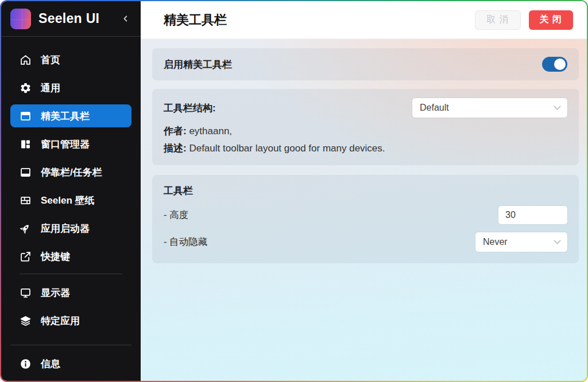  What do you see at coordinates (51, 60) in the screenshot?
I see `sidebar-item-label: 首页` at bounding box center [51, 60].